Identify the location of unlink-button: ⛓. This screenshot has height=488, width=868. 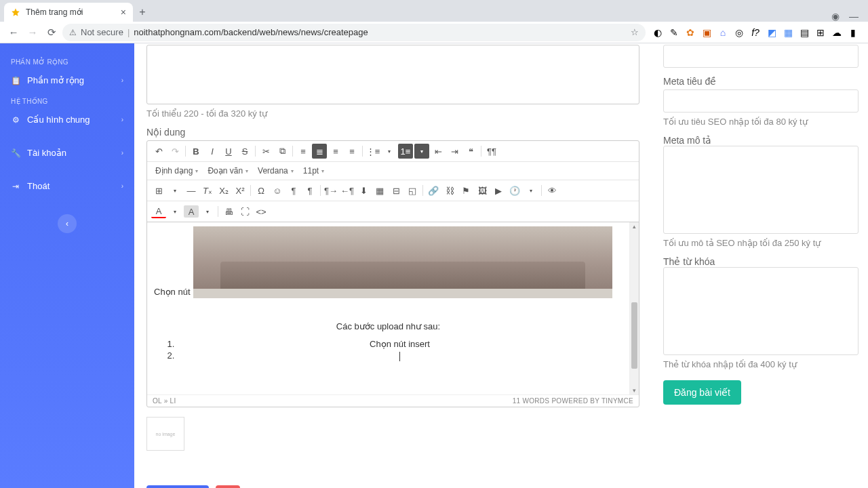
(450, 190).